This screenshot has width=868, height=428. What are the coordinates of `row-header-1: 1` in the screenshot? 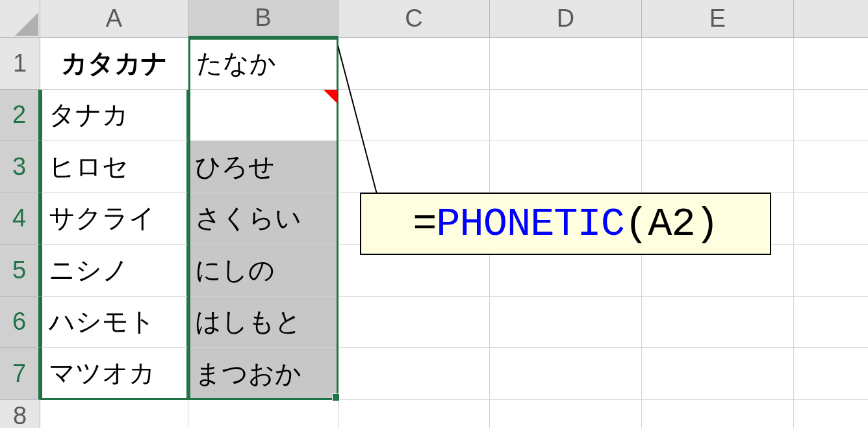 It's located at (20, 64).